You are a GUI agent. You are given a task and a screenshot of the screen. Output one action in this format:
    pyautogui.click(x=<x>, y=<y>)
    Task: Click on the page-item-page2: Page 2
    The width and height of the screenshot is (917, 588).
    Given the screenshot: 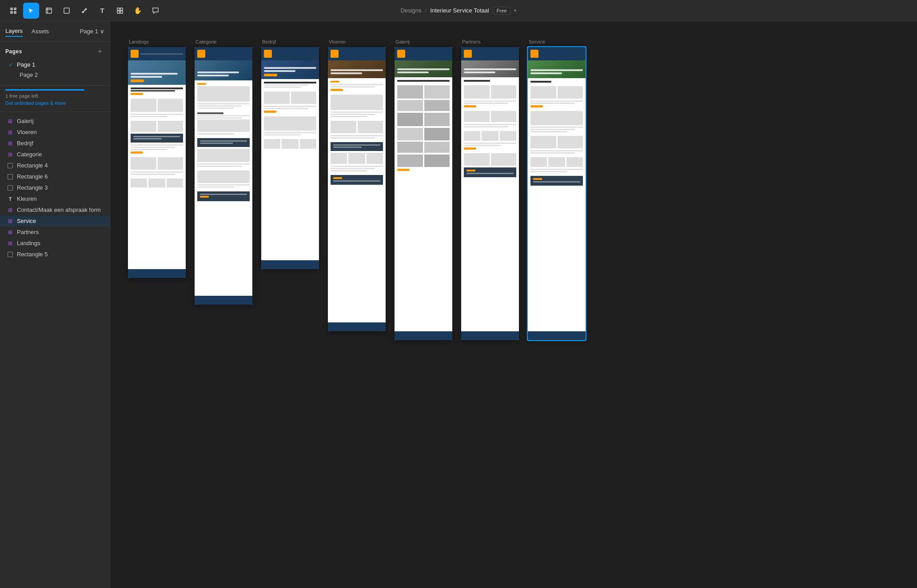 What is the action you would take?
    pyautogui.click(x=55, y=75)
    